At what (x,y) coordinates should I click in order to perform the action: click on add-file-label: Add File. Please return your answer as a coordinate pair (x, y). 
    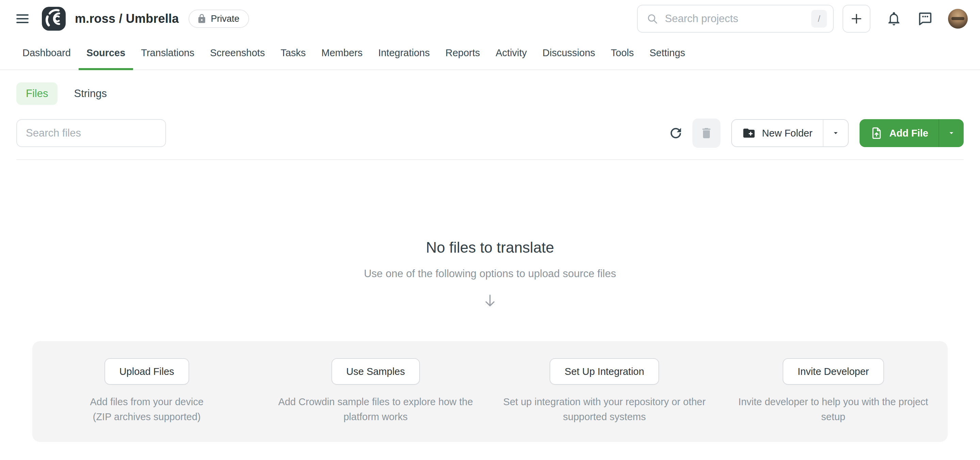
    Looking at the image, I should click on (909, 133).